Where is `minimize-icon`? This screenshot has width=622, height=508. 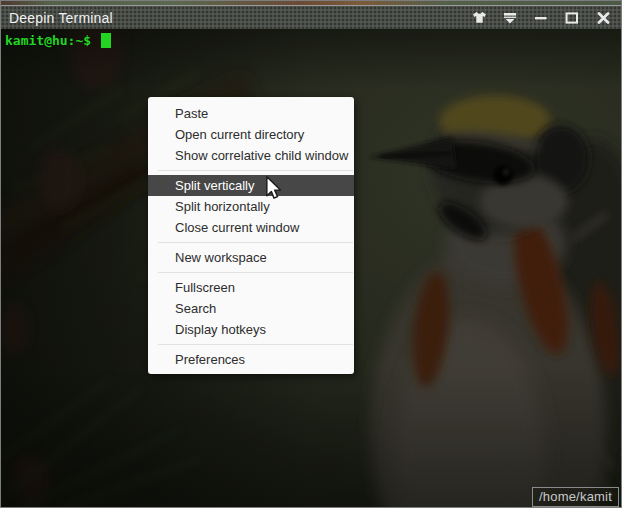 minimize-icon is located at coordinates (541, 18).